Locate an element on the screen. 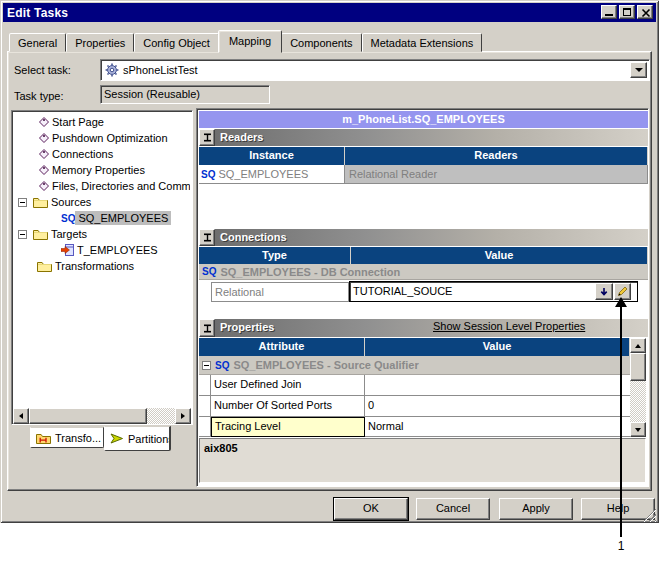  tree-item-sources: Sources is located at coordinates (102, 202).